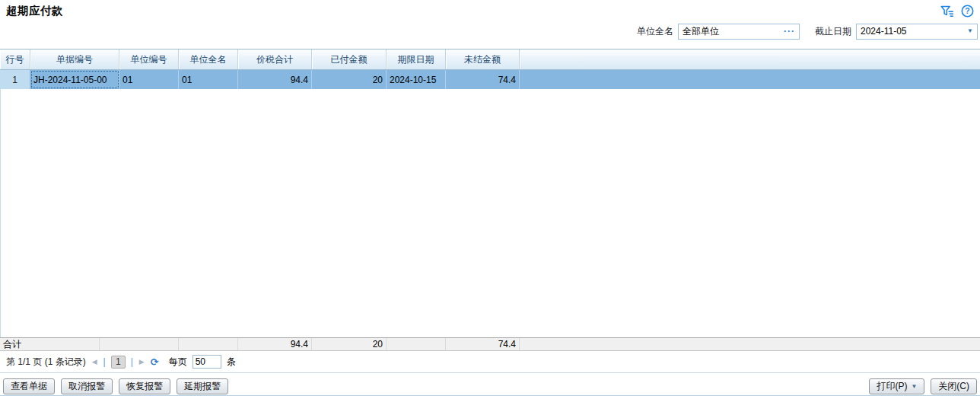 This screenshot has height=399, width=980. Describe the element at coordinates (35, 11) in the screenshot. I see `page-title: 超期应付款` at that location.